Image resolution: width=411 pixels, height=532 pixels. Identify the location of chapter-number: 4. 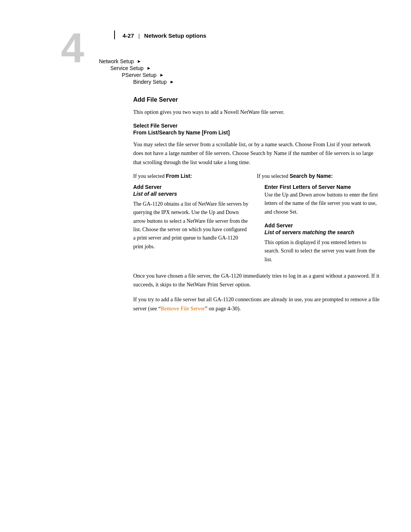
(72, 48).